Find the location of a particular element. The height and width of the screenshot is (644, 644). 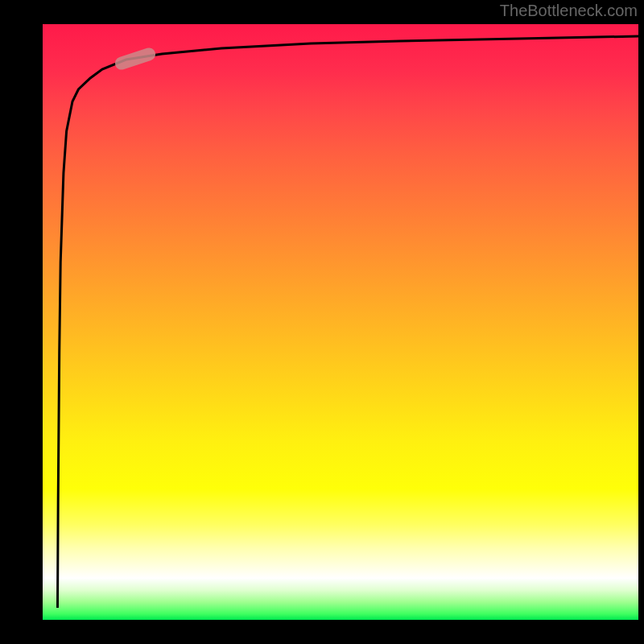

curve-marker is located at coordinates (135, 58).